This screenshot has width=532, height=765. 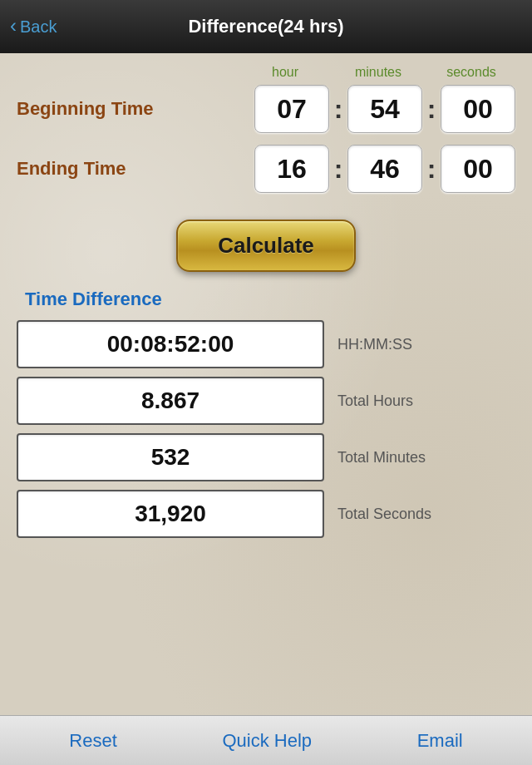 What do you see at coordinates (33, 27) in the screenshot?
I see `back-button: ‹ Back` at bounding box center [33, 27].